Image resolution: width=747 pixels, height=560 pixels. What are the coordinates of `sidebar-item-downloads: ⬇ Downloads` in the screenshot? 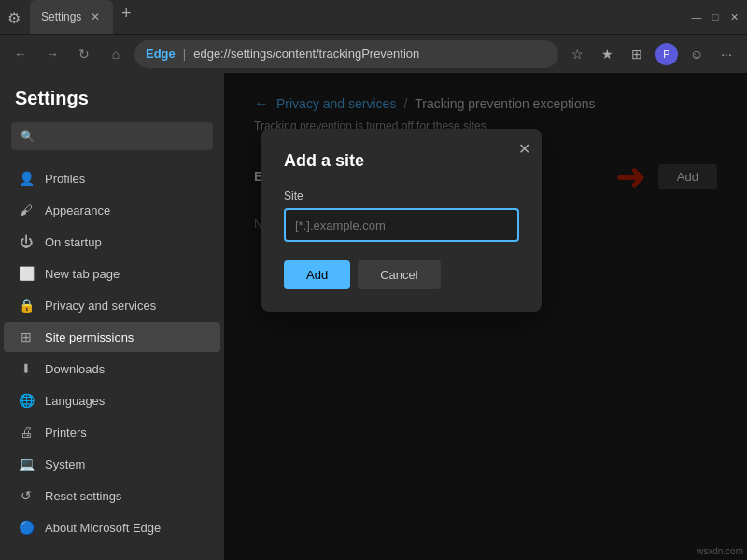 It's located at (112, 369).